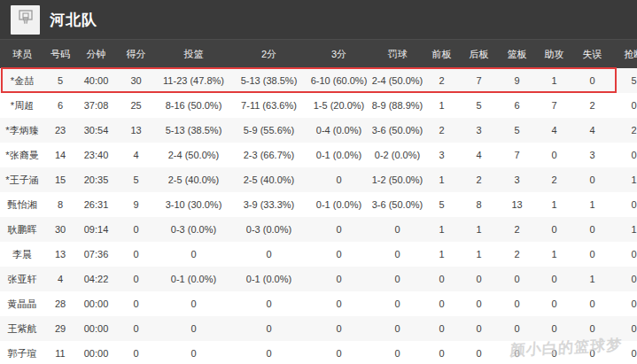  Describe the element at coordinates (517, 55) in the screenshot. I see `column-header: 篮板` at that location.